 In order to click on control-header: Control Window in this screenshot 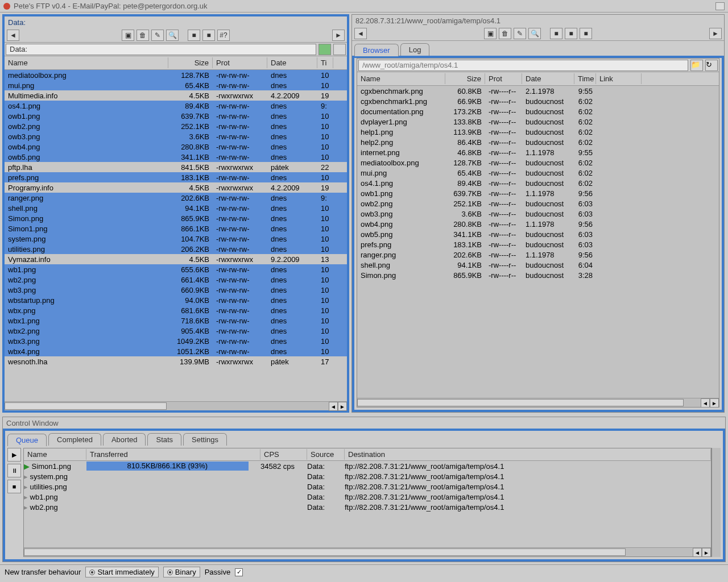, I will do `click(364, 423)`.